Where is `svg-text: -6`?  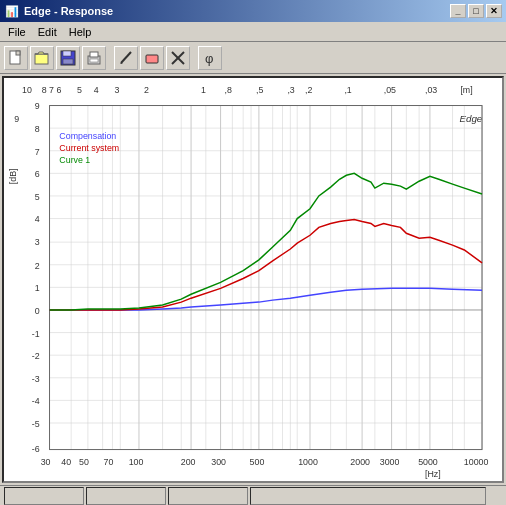 svg-text: -6 is located at coordinates (36, 449).